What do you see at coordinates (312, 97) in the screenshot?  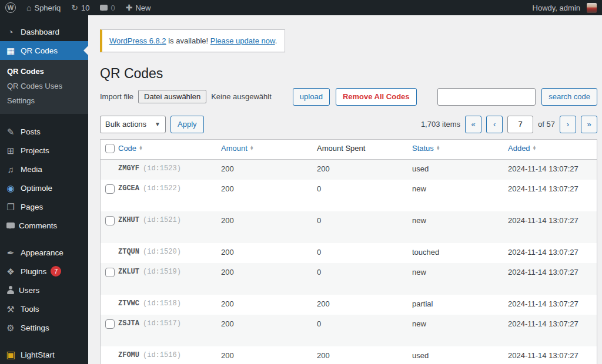 I see `upload-button: upload` at bounding box center [312, 97].